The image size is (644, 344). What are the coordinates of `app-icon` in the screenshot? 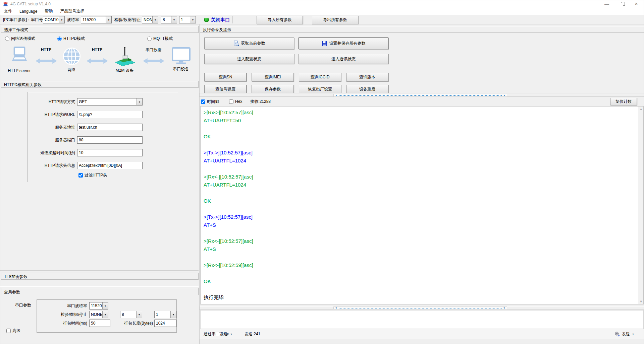 It's located at (5, 4).